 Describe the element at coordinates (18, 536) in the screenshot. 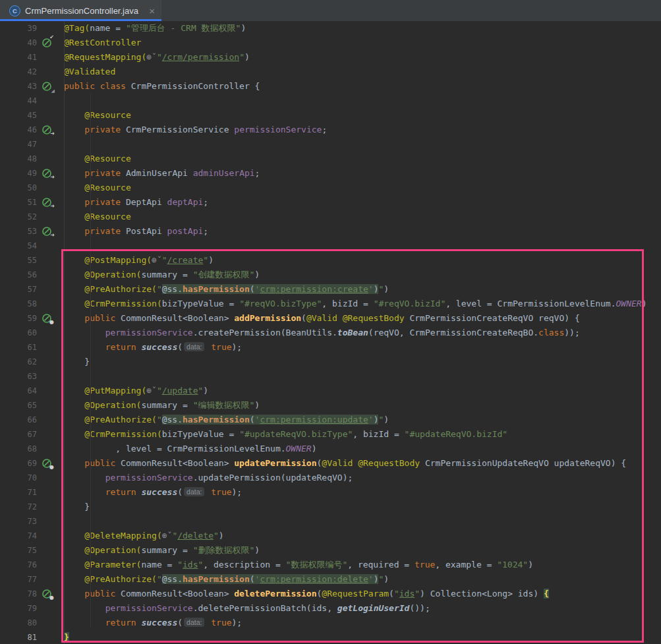

I see `line-number: 74` at that location.